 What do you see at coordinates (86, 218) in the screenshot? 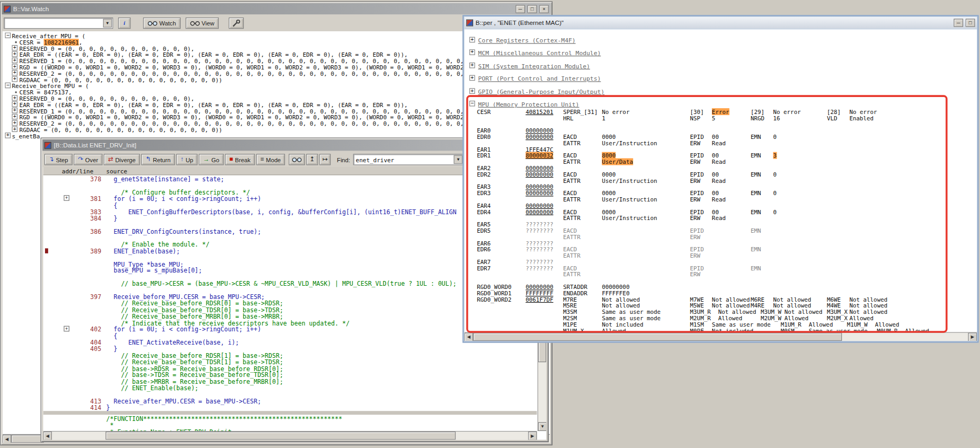
I see `line-number: 384` at bounding box center [86, 218].